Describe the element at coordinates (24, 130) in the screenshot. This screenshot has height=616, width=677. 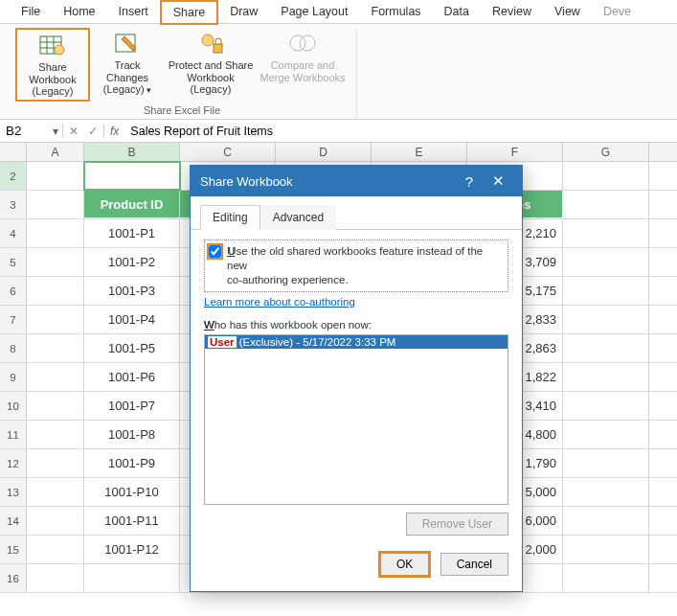
I see `name-box` at that location.